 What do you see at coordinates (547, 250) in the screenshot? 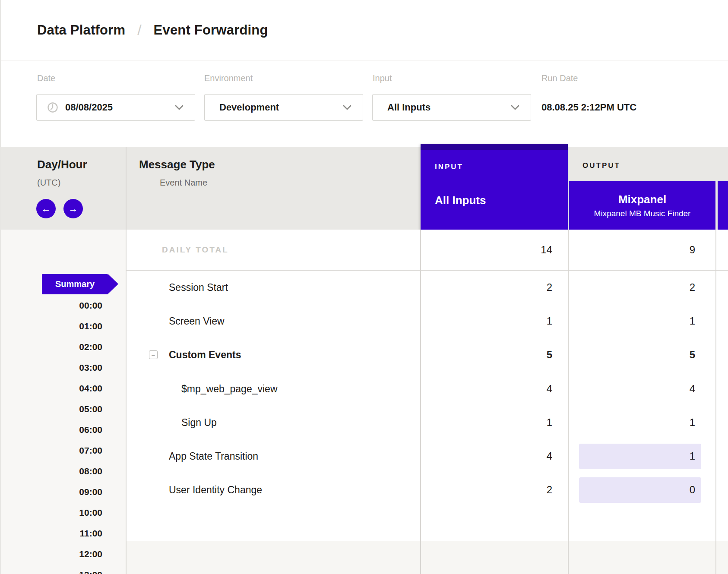
I see `daily-total-input-value: 14` at bounding box center [547, 250].